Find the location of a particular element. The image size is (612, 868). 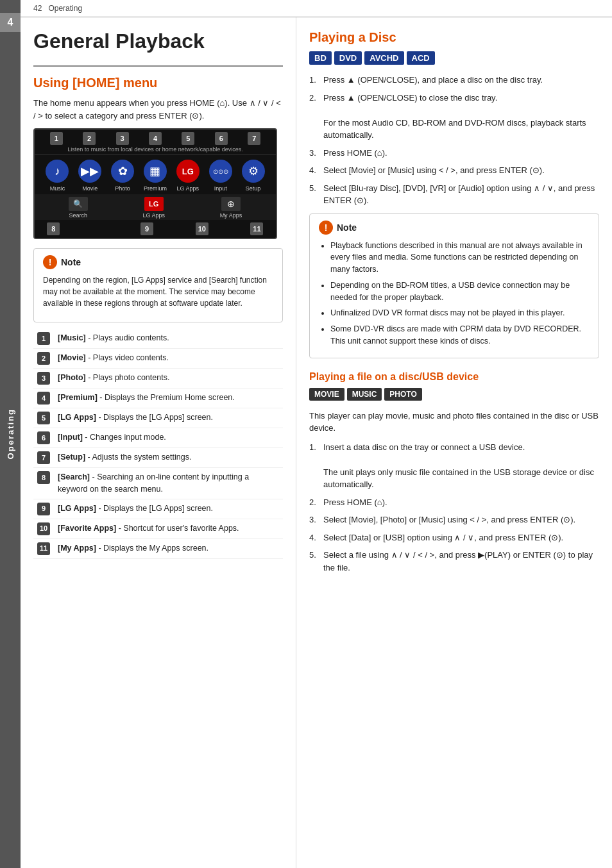

home-icon-movie: ▶▶ Movie is located at coordinates (90, 176).